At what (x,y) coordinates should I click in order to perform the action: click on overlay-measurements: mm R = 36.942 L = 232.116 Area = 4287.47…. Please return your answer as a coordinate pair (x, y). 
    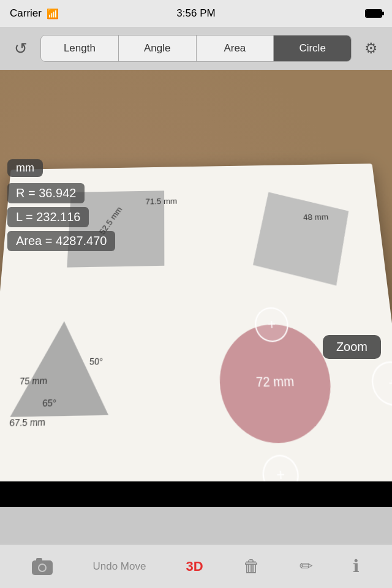
    Looking at the image, I should click on (61, 207).